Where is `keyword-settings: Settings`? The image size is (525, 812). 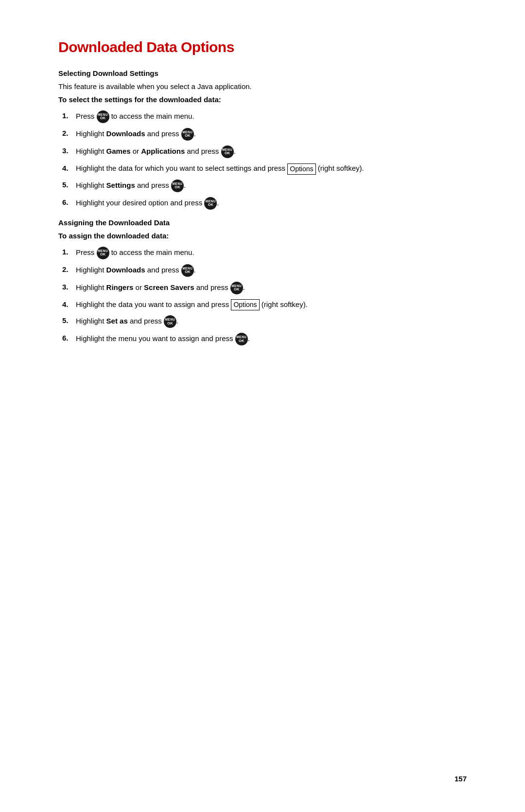
keyword-settings: Settings is located at coordinates (121, 185).